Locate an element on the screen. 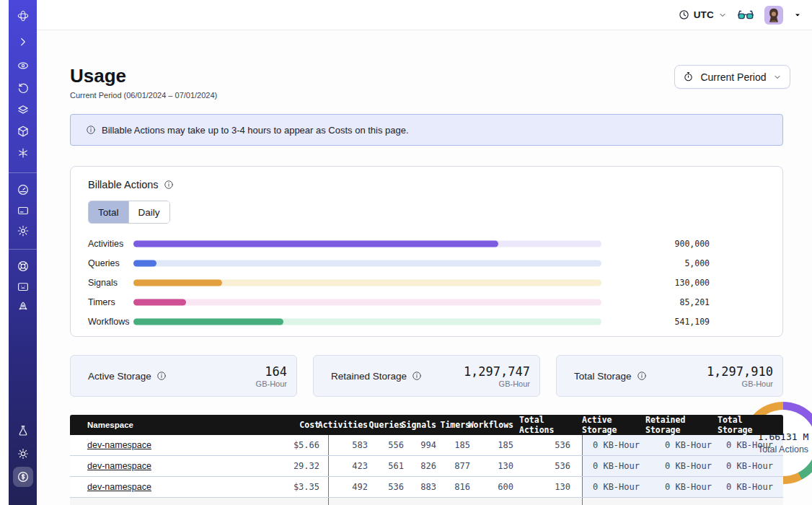 The width and height of the screenshot is (812, 505). rocket-icon is located at coordinates (23, 307).